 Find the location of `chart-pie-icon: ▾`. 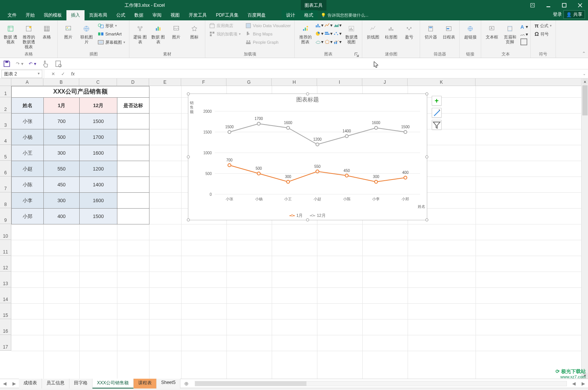

chart-pie-icon: ▾ is located at coordinates (319, 34).